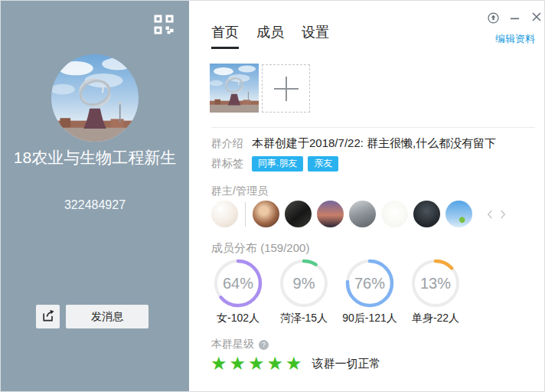 This screenshot has height=392, width=545. Describe the element at coordinates (238, 283) in the screenshot. I see `ring-percent: 64%` at that location.